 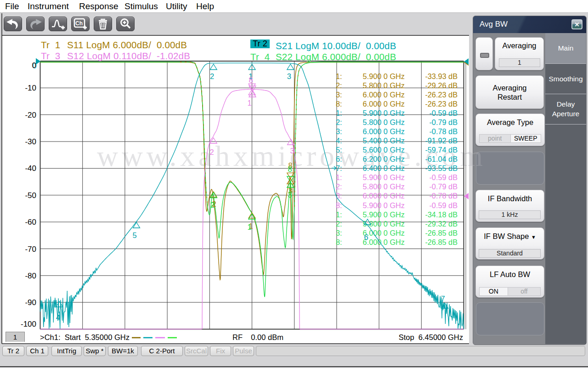 What do you see at coordinates (443, 299) in the screenshot?
I see `svg-text: 7` at bounding box center [443, 299].